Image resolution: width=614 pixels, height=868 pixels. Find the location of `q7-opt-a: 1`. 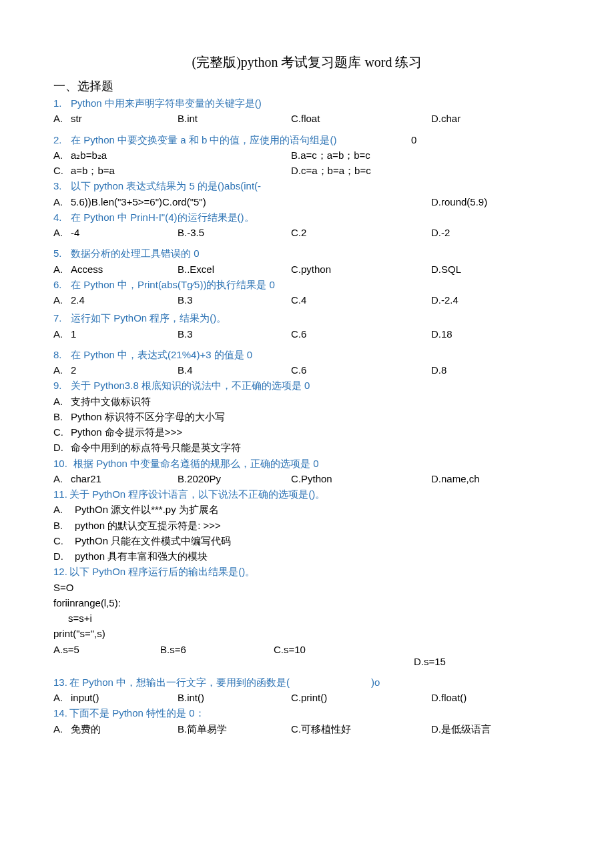

q7-opt-a: 1 is located at coordinates (124, 334).